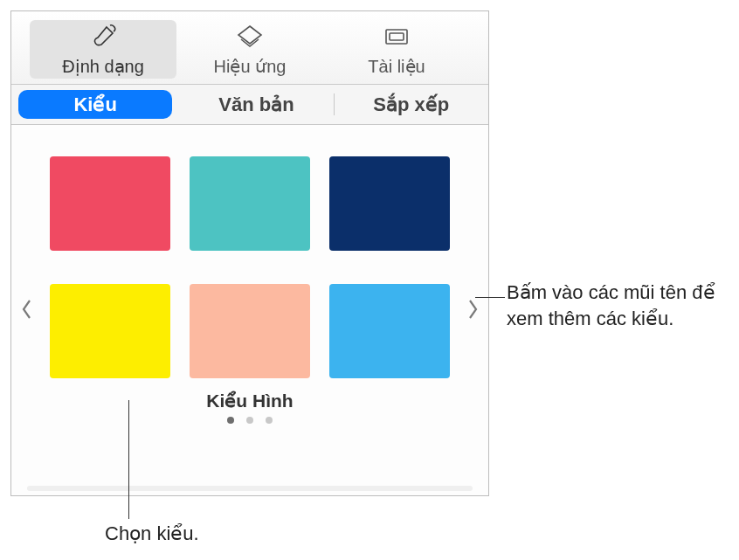  What do you see at coordinates (473, 310) in the screenshot?
I see `next-styles-arrow` at bounding box center [473, 310].